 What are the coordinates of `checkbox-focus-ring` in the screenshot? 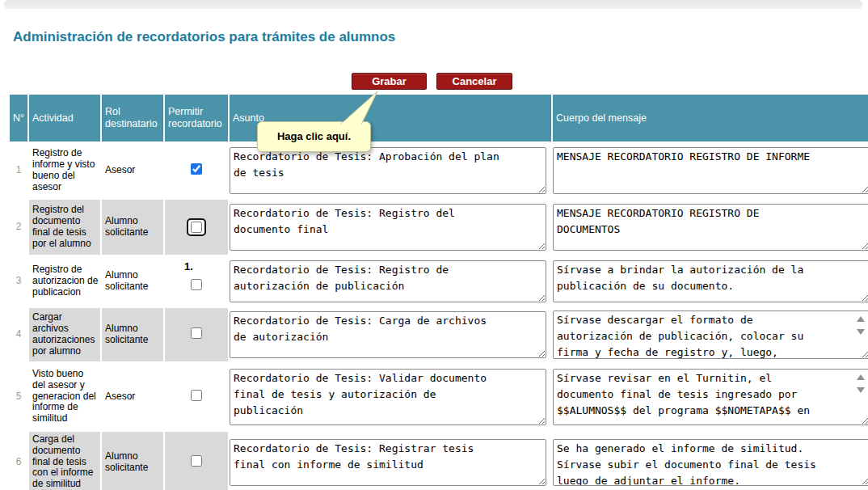 It's located at (196, 227).